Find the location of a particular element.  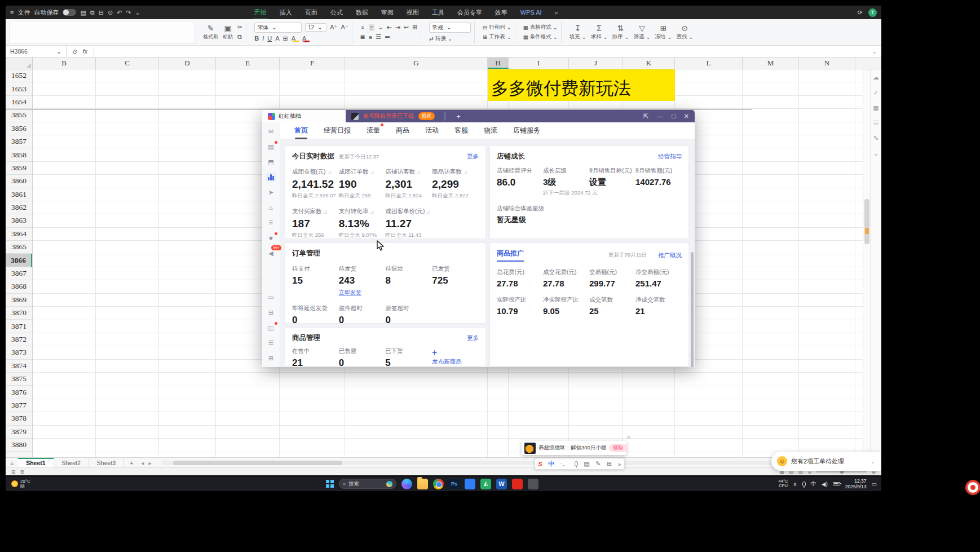

sort-button: ⇅排序⌄ is located at coordinates (621, 32).